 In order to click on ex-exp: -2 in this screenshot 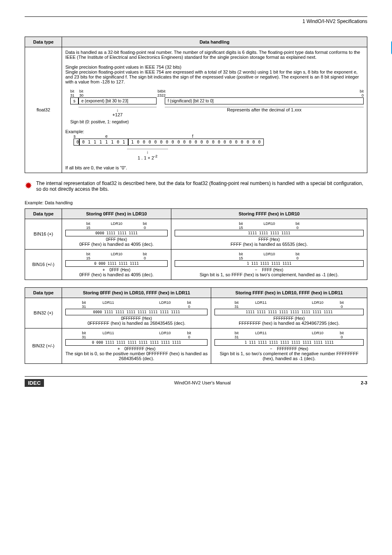, I will do `click(156, 156)`.